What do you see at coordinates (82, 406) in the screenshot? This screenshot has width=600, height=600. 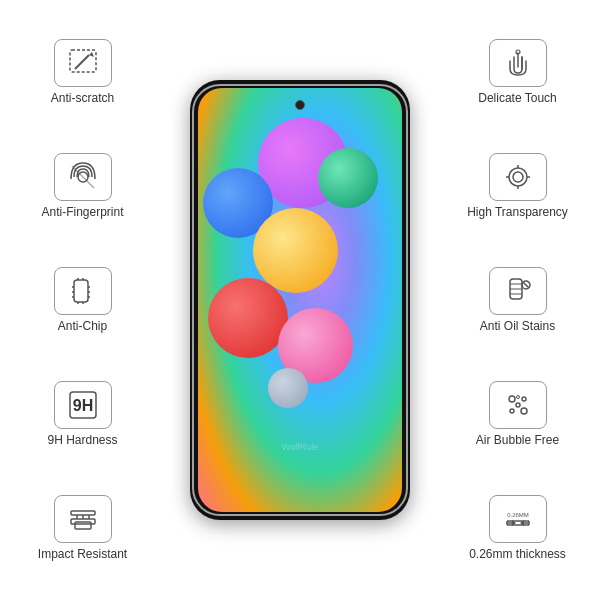 I see `svg-text: 9H` at bounding box center [82, 406].